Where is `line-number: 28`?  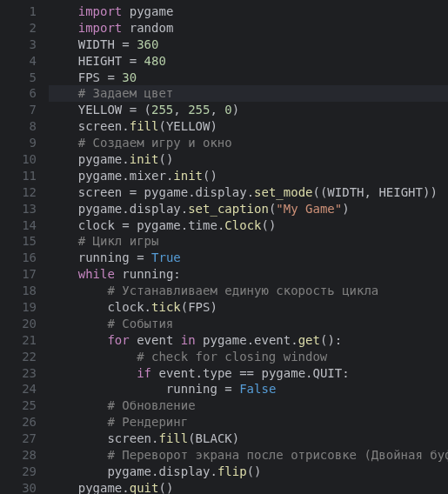
line-number: 28 is located at coordinates (18, 456).